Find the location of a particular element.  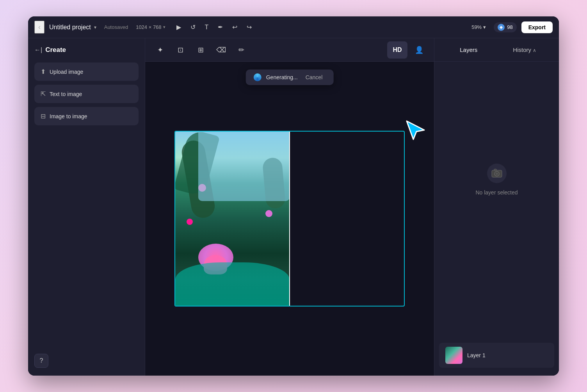

generating-spinner is located at coordinates (258, 77).